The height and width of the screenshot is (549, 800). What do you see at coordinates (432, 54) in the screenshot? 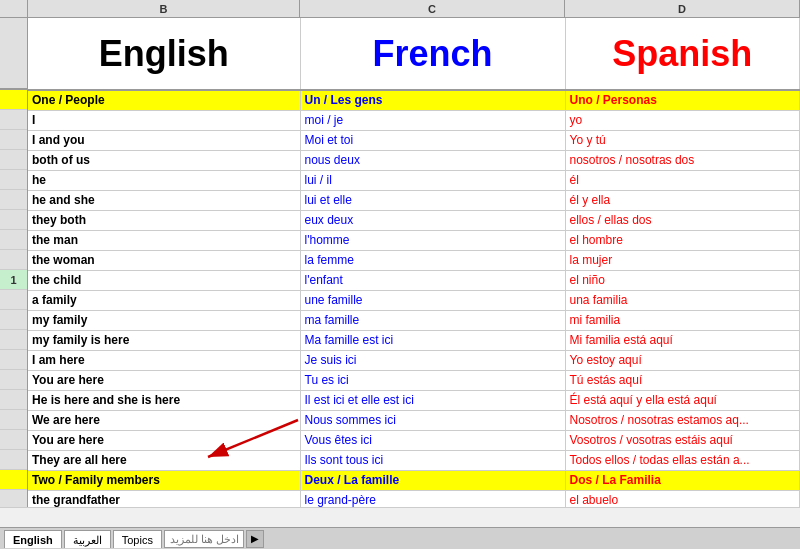
I see `header-french: French` at bounding box center [432, 54].